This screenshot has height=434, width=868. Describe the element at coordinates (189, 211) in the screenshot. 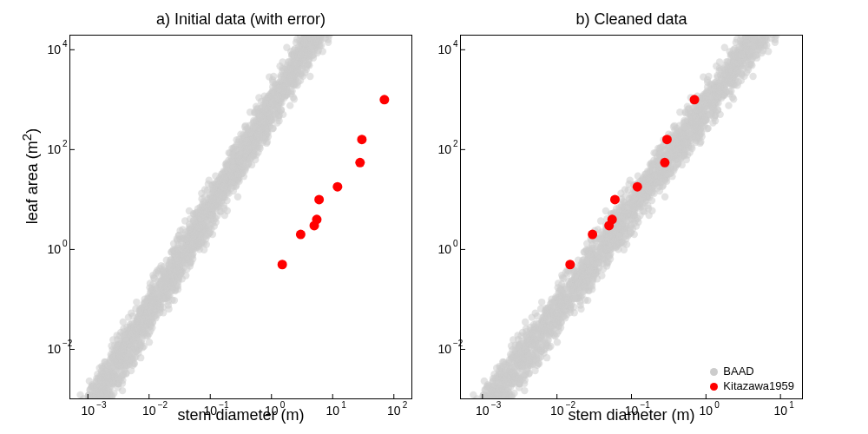

I see `svg-point-2076` at that location.